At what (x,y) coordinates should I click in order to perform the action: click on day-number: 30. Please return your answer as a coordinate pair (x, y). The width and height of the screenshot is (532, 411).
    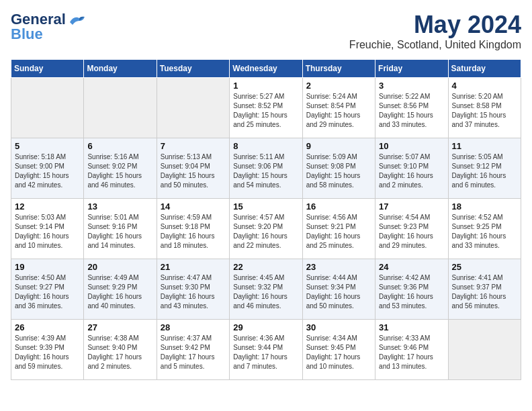
    Looking at the image, I should click on (339, 328).